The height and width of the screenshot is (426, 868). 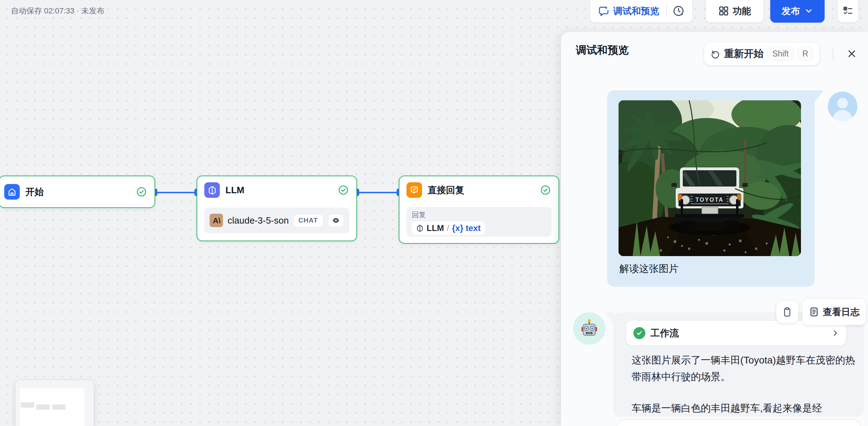 I want to click on debug-preview-button: 调试和预览, so click(x=628, y=11).